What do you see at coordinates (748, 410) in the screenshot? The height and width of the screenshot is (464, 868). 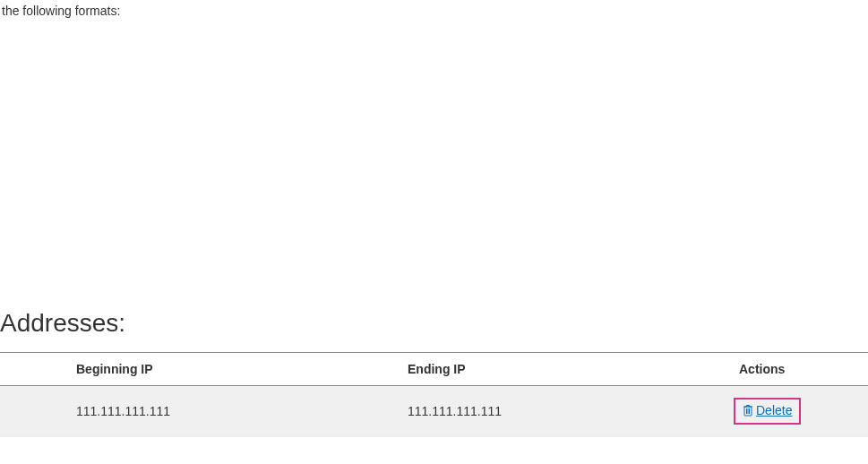 I see `trash-icon` at bounding box center [748, 410].